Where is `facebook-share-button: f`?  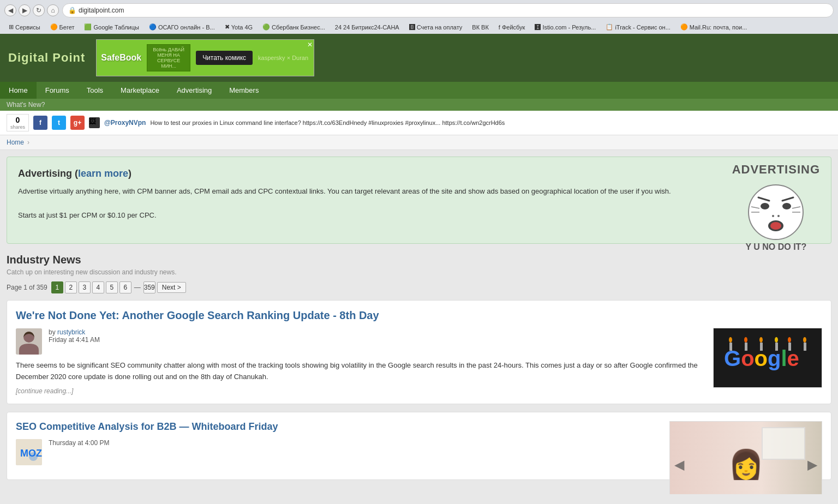 facebook-share-button: f is located at coordinates (40, 123).